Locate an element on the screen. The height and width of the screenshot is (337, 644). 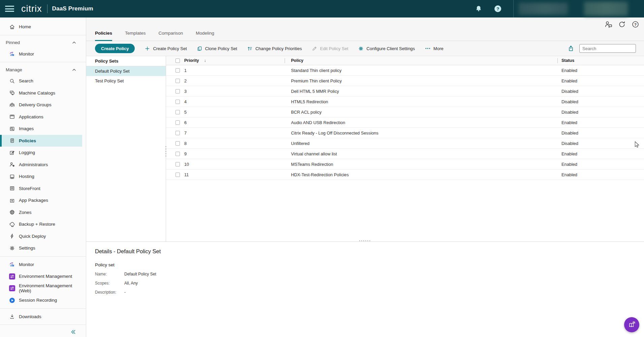
collapse-double-chevron-icon is located at coordinates (73, 332).